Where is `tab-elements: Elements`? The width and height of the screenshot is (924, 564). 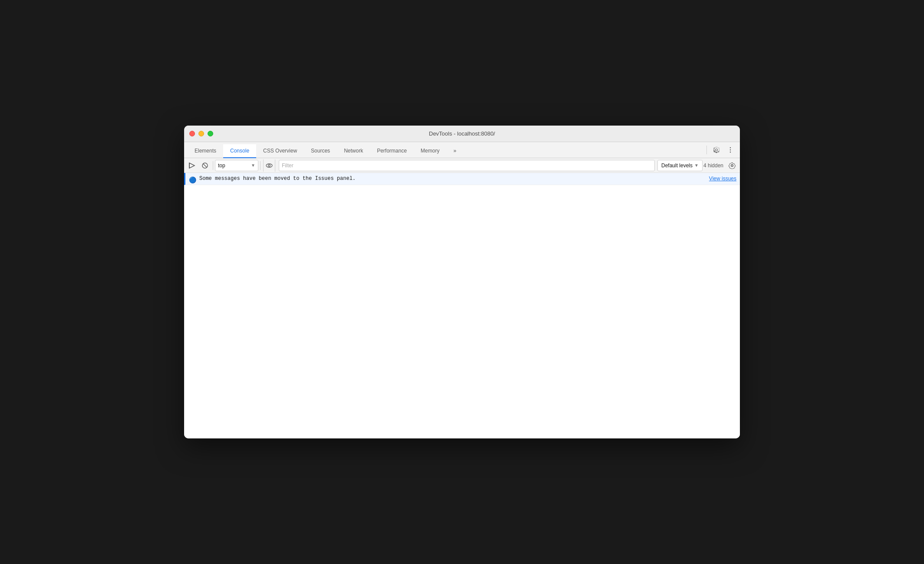
tab-elements: Elements is located at coordinates (205, 151).